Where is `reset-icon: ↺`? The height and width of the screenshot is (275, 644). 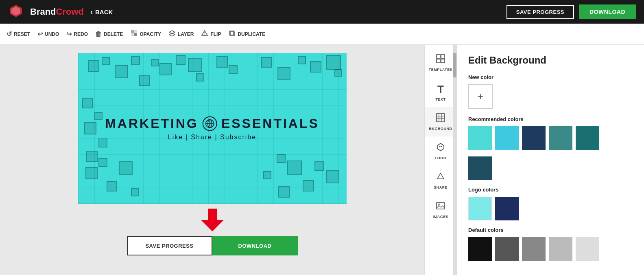 reset-icon: ↺ is located at coordinates (9, 34).